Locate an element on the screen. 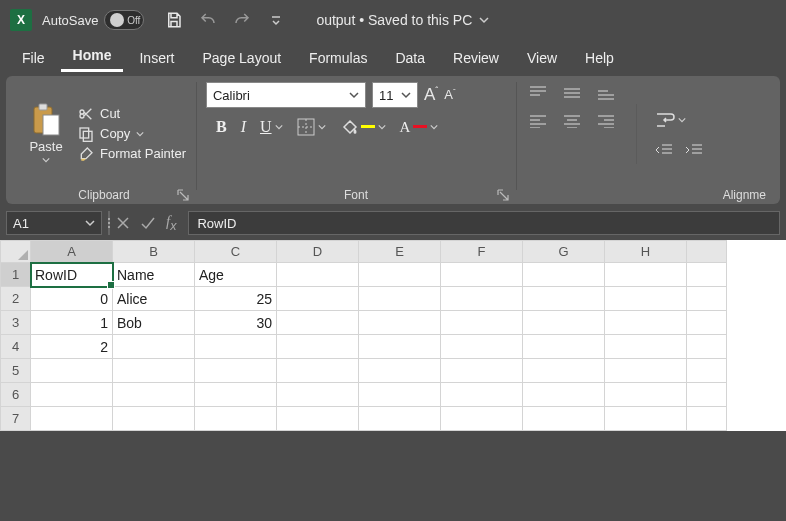 The width and height of the screenshot is (786, 521). column-header-G: G is located at coordinates (564, 252).